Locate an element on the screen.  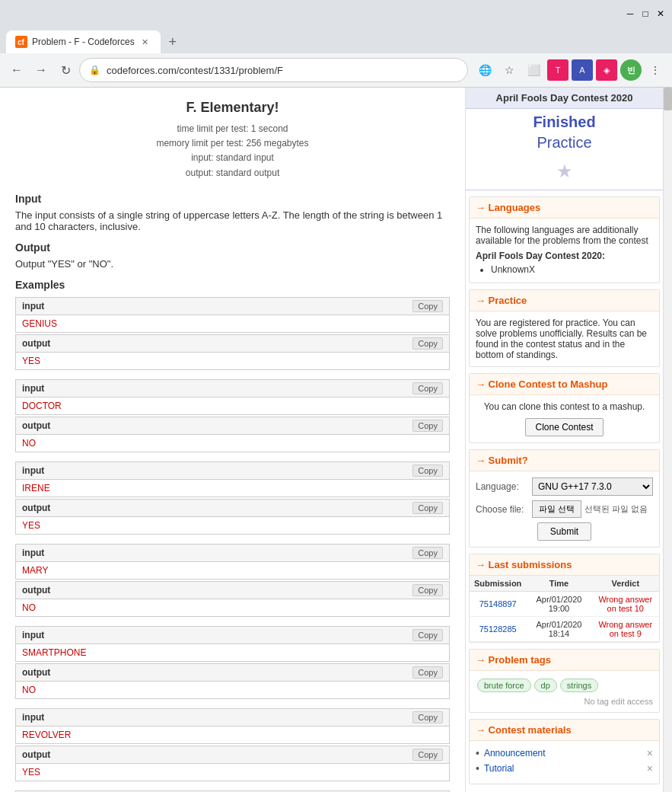
language-select: GNU G++17 7.3.0 is located at coordinates (592, 487).